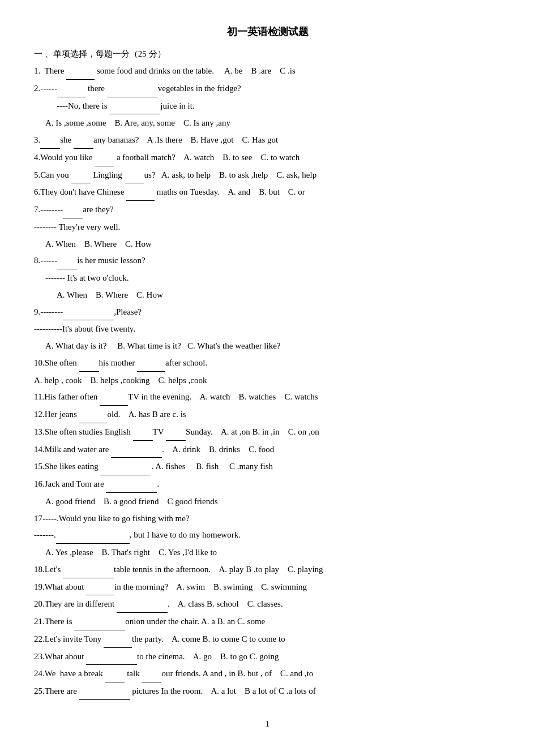  I want to click on q4-rest: a football match? A. watch B. to see C. …, so click(207, 157).